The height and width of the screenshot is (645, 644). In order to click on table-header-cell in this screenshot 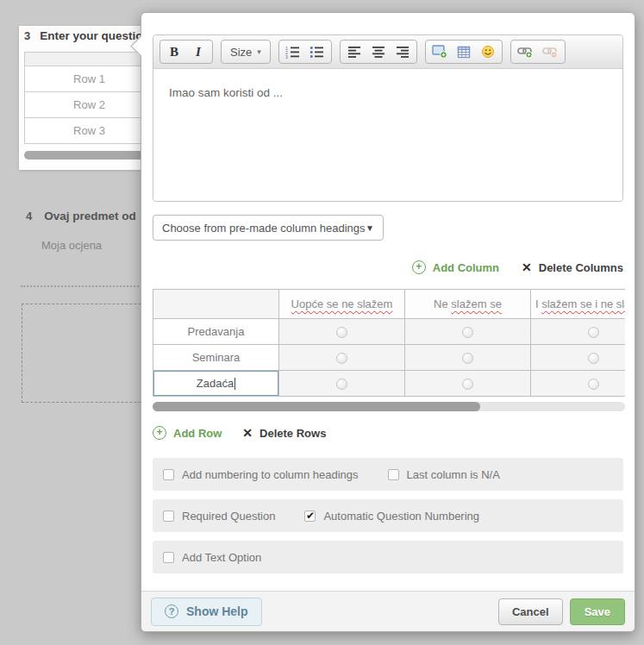, I will do `click(90, 59)`.